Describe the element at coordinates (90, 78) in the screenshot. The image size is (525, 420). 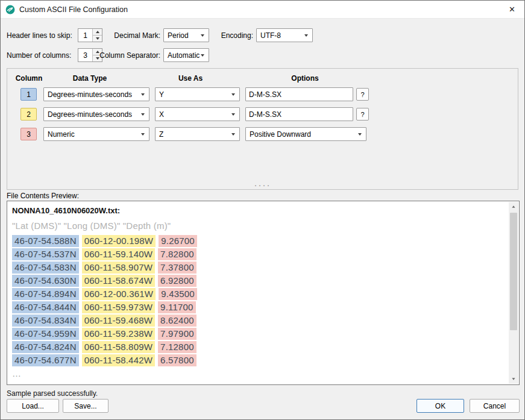
I see `col-header-data-type: Data Type` at that location.